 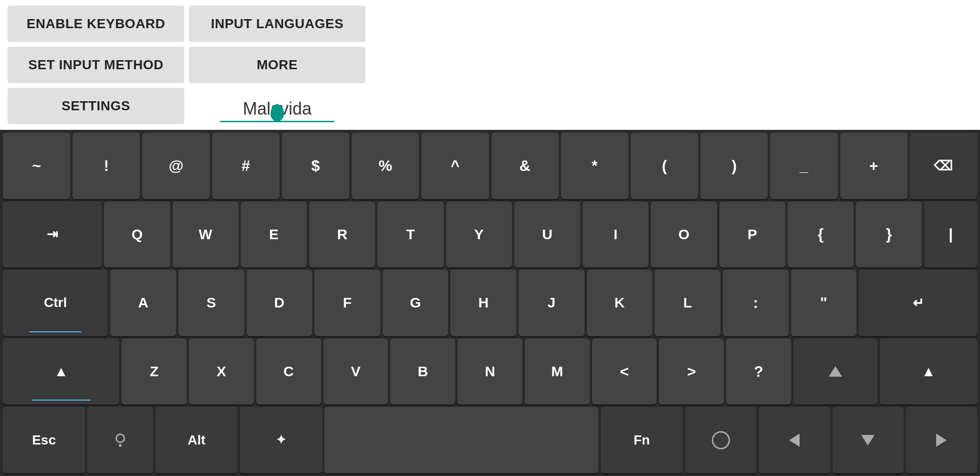 What do you see at coordinates (55, 332) in the screenshot?
I see `ctrl-underline` at bounding box center [55, 332].